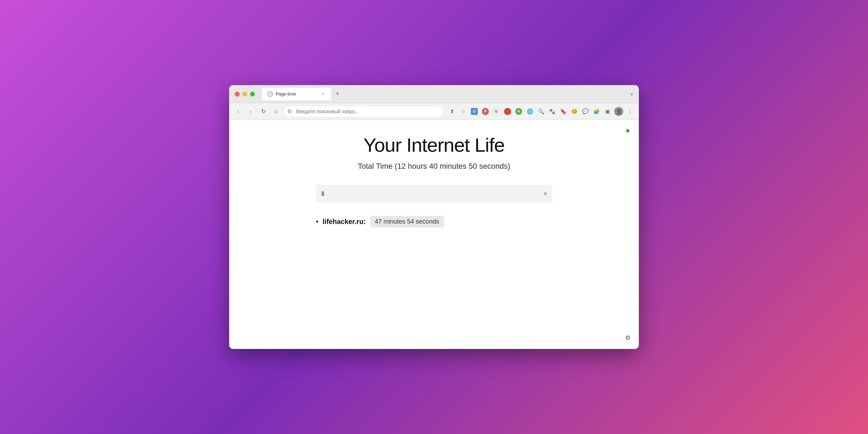  What do you see at coordinates (238, 111) in the screenshot?
I see `back-button: ‹` at bounding box center [238, 111].